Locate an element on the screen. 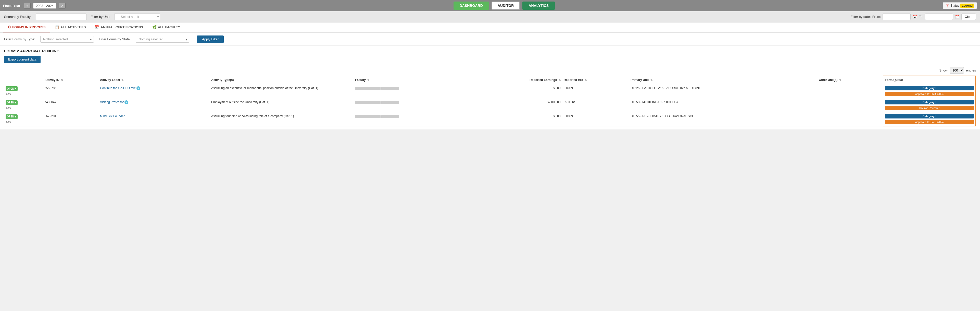 This screenshot has height=311, width=980. search-by-faculty-input is located at coordinates (61, 17).